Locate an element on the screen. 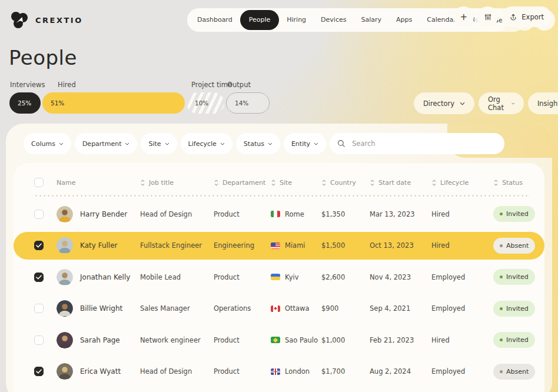  employee-name: Sarah Page is located at coordinates (100, 340).